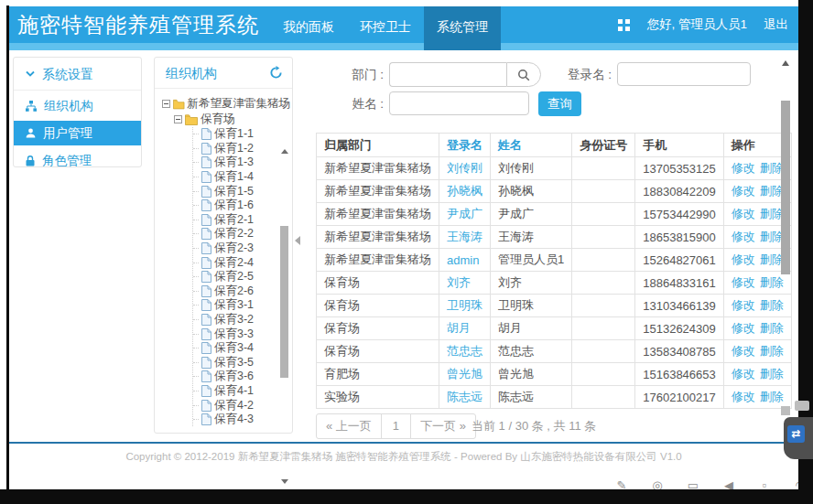  I want to click on table-row: 实验场 陈志远 陈志远 17602100217 修改删除, so click(555, 397).